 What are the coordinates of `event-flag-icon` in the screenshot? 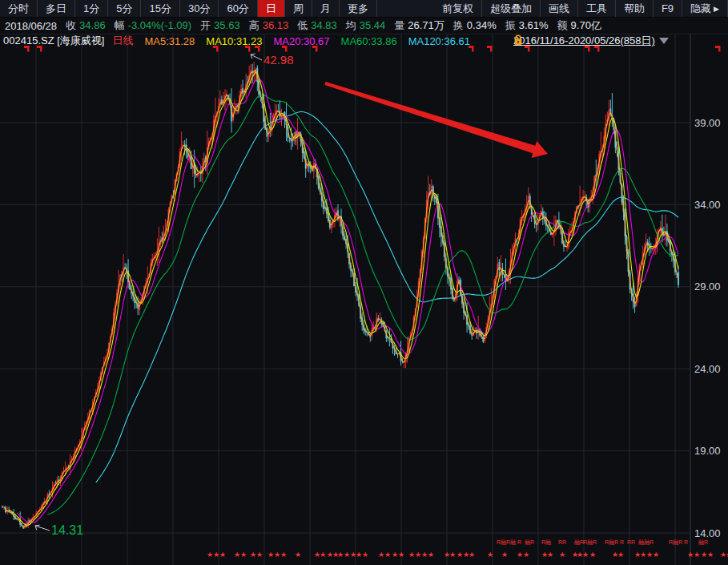 It's located at (490, 49).